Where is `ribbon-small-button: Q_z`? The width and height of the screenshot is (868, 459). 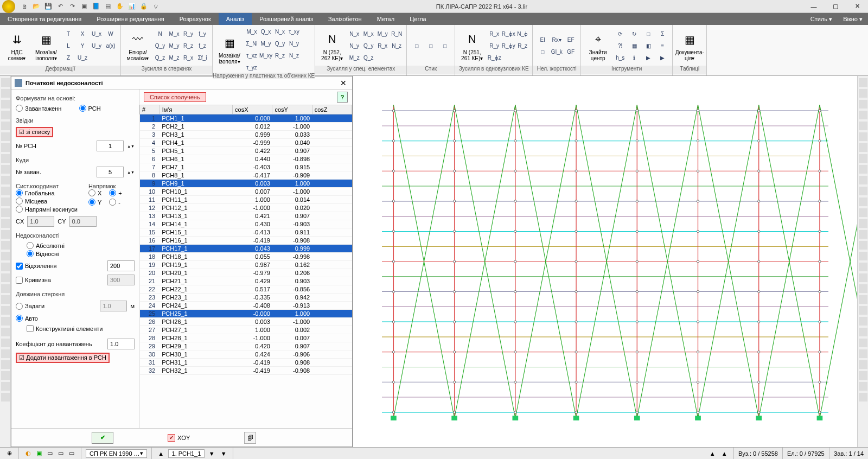
ribbon-small-button: Q_z is located at coordinates (368, 58).